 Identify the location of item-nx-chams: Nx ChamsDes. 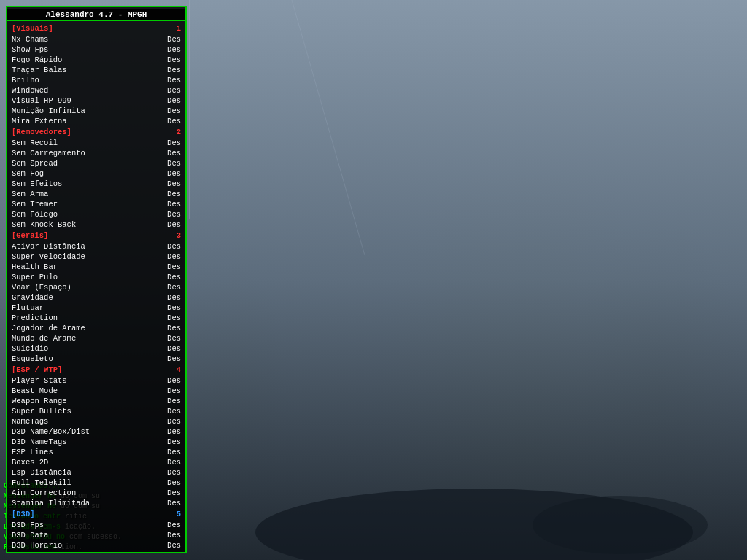
(96, 39).